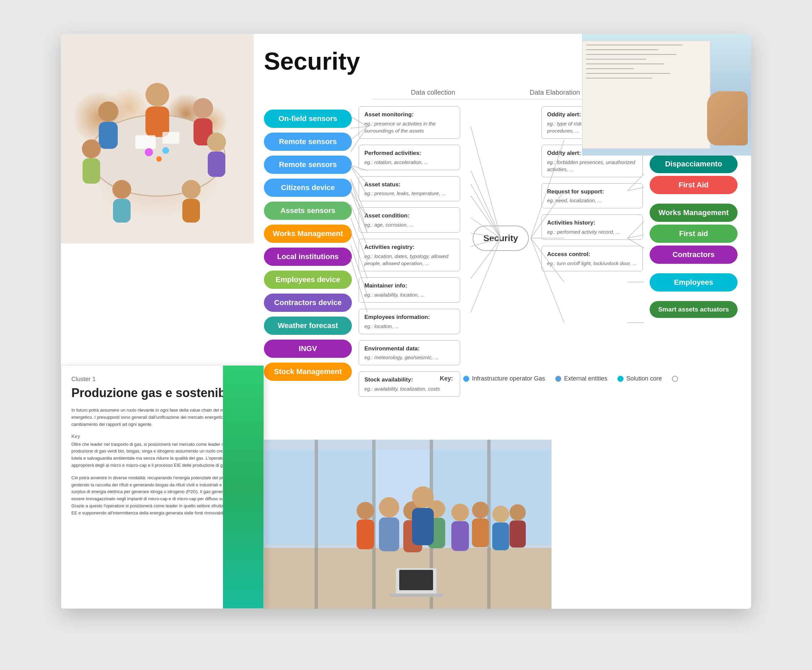 The image size is (812, 670). Describe the element at coordinates (409, 157) in the screenshot. I see `data-box-performed-activities: Performed activities: eg.: rotation, acc…` at that location.